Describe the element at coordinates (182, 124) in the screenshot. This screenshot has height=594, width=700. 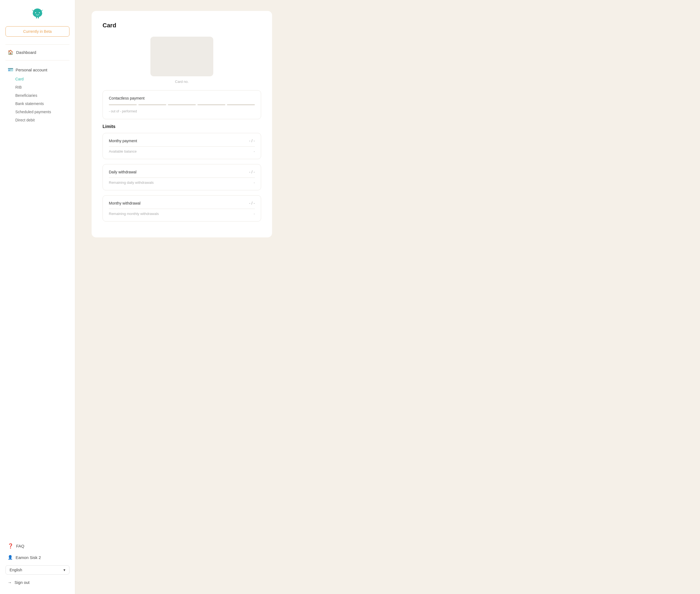
I see `page-card: Card Card no. Contactless payment - out …` at that location.